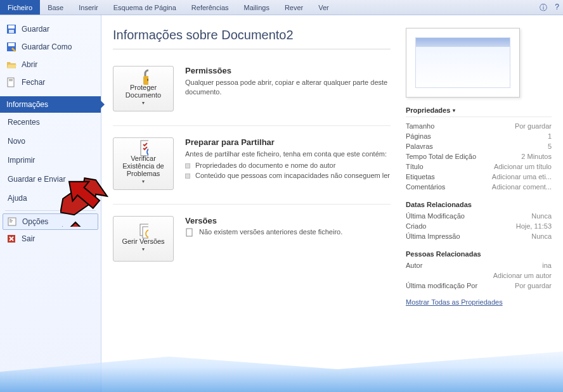 This screenshot has width=563, height=392. Describe the element at coordinates (51, 65) in the screenshot. I see `sidebar-item-abrir: Abrir` at that location.